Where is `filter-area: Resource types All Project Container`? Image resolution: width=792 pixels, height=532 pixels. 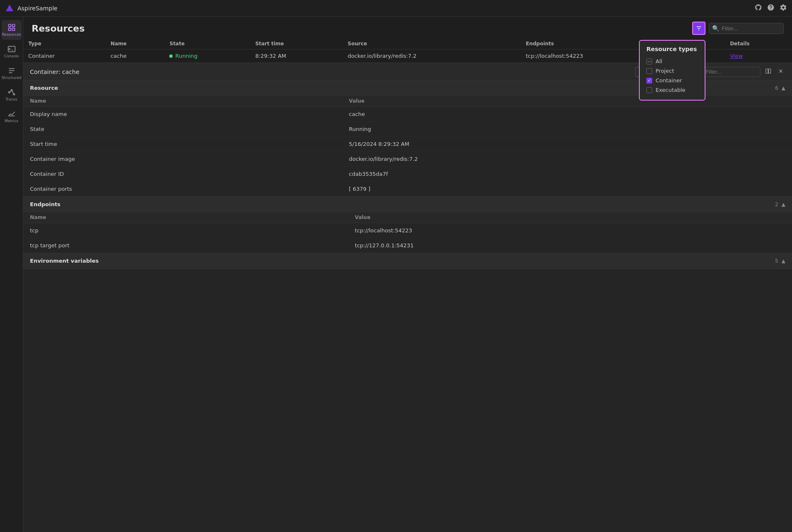
filter-area: Resource types All Project Container is located at coordinates (738, 28).